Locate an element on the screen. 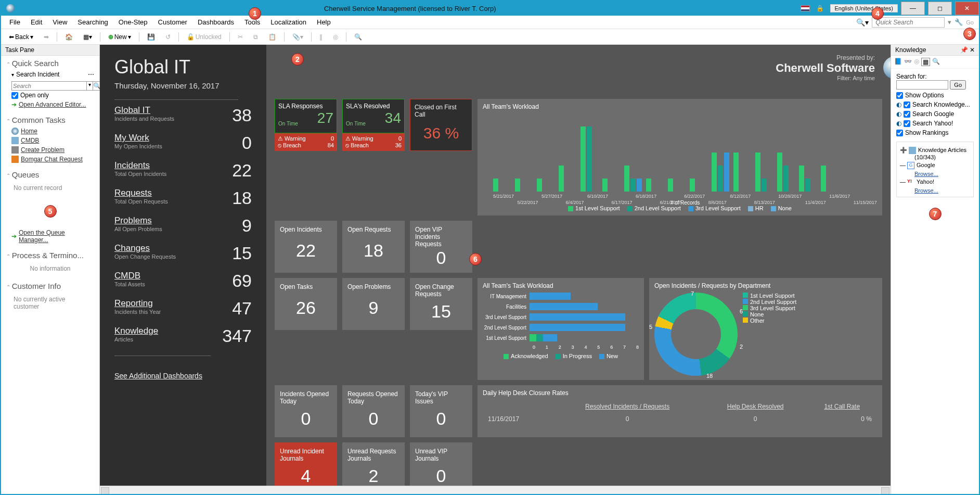  copy-button: ⧉ is located at coordinates (256, 37).